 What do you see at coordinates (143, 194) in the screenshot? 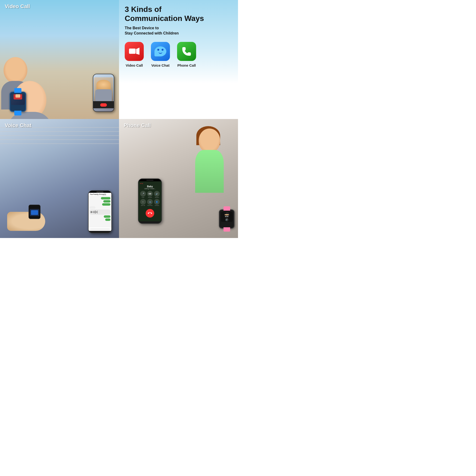
I see `mute-button: 🎤` at bounding box center [143, 194].